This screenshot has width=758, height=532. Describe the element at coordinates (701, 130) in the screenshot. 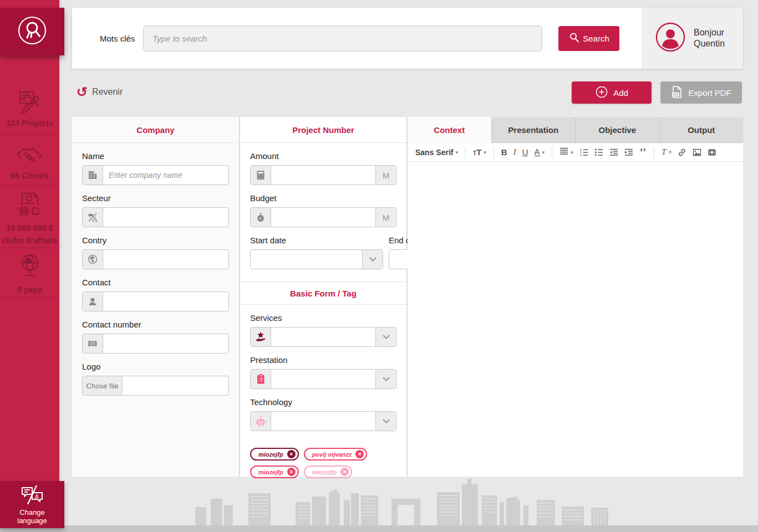

I see `tab-output: Output` at that location.